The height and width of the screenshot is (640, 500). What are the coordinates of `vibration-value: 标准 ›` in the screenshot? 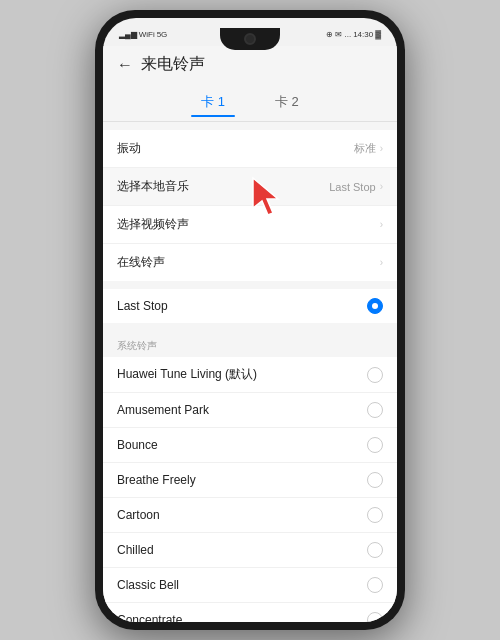 It's located at (368, 148).